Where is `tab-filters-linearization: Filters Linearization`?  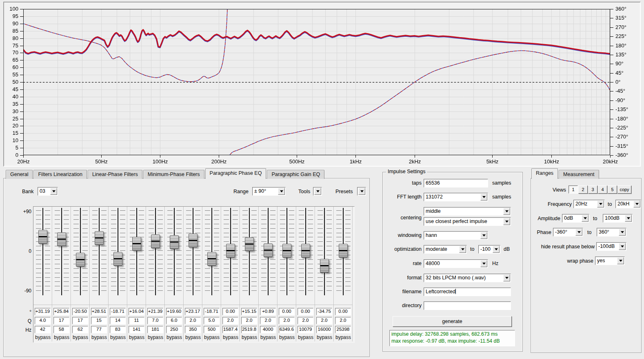
tab-filters-linearization: Filters Linearization is located at coordinates (60, 174).